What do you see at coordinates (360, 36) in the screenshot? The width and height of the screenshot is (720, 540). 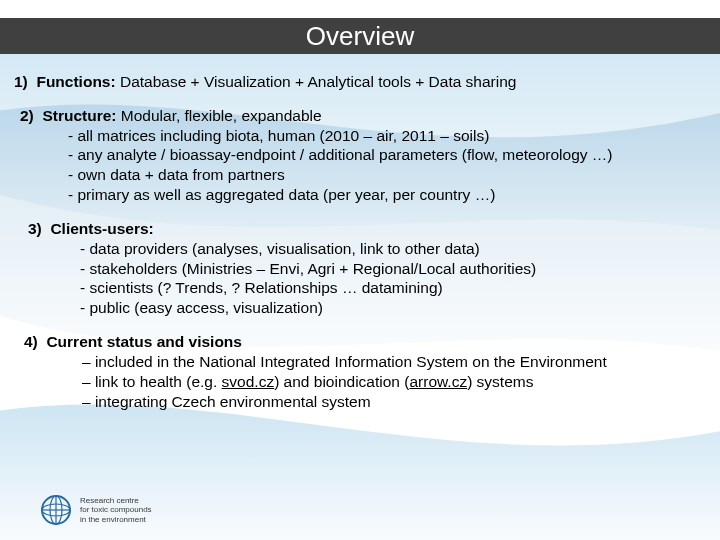 I see `slide-title: Overview` at bounding box center [360, 36].